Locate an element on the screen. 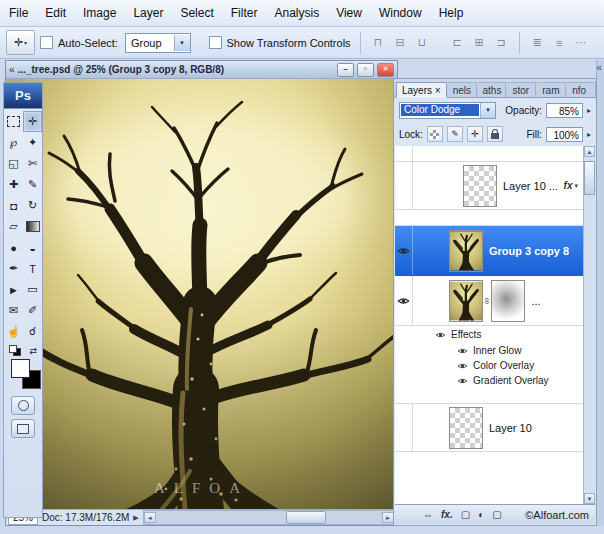  align-right-button: ⊐ is located at coordinates (502, 43).